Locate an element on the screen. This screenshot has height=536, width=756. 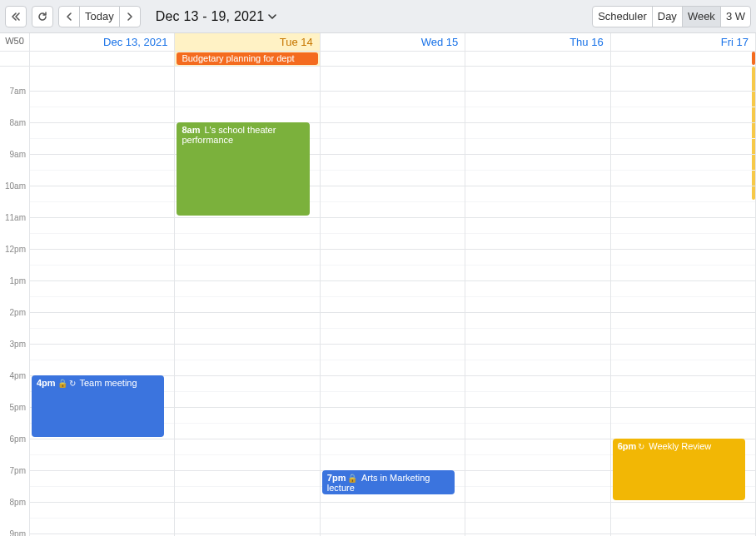
time-gutter: 7am8am9am10am11am12pm1pm2pm3pm4pm5pm6pm7… is located at coordinates (15, 301).